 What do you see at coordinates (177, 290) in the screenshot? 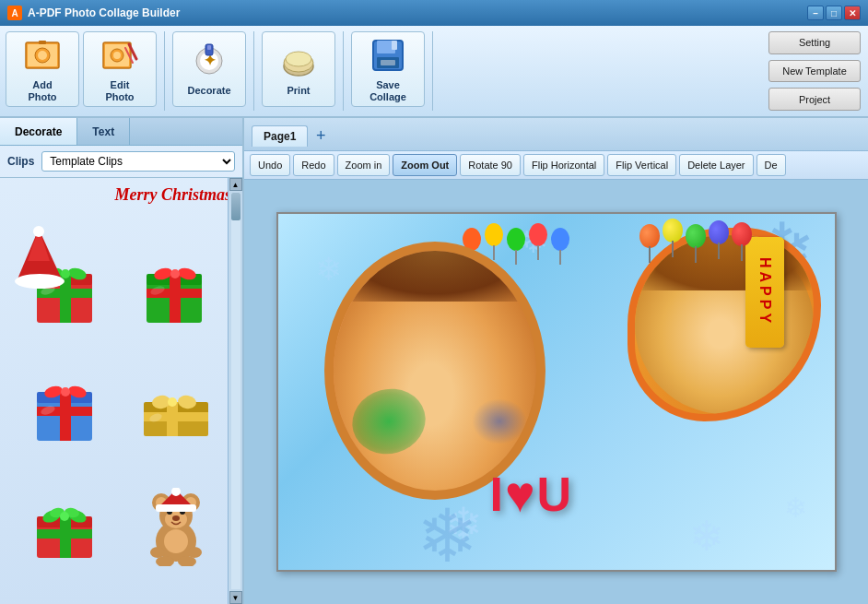
I see `clip-gift-green-red` at bounding box center [177, 290].